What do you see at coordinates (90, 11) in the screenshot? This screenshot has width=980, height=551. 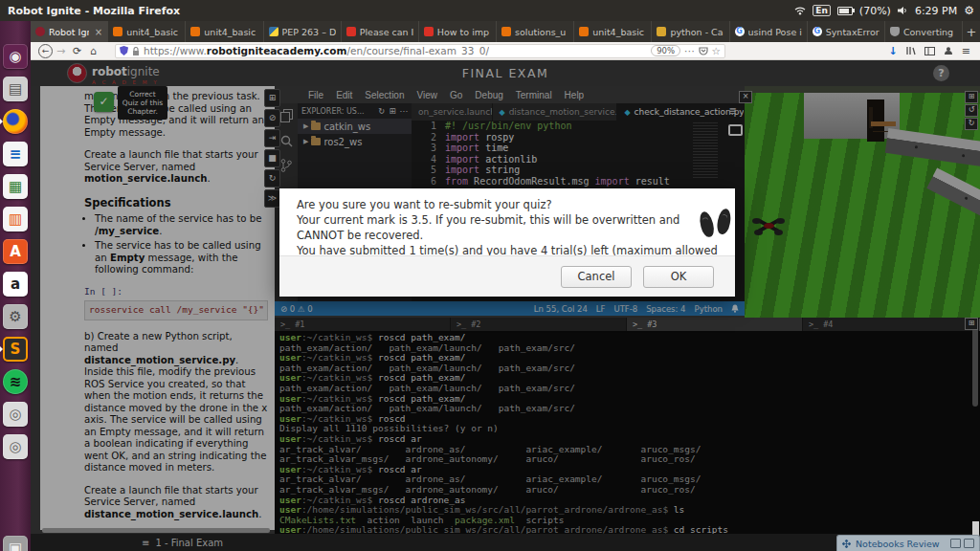 I see `window-title: Robot Ignite - Mozilla Firefox` at bounding box center [90, 11].